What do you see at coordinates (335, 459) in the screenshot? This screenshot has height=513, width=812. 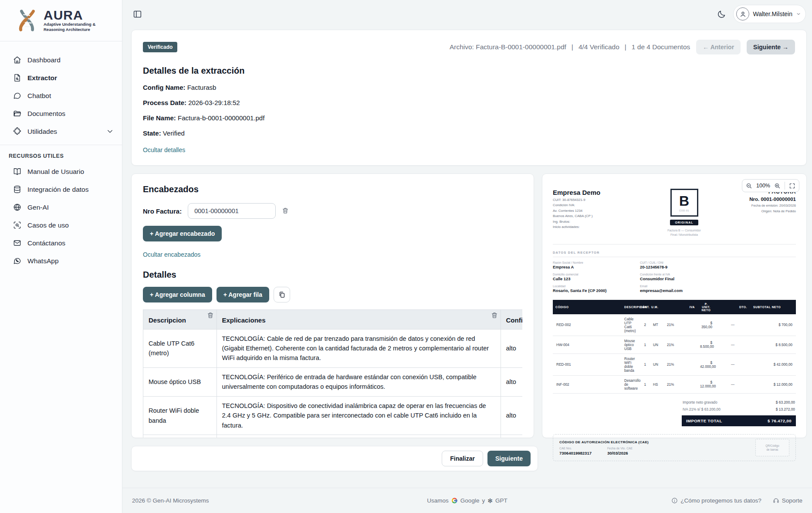 I see `action-bar: Finalizar Siguiente` at bounding box center [335, 459].